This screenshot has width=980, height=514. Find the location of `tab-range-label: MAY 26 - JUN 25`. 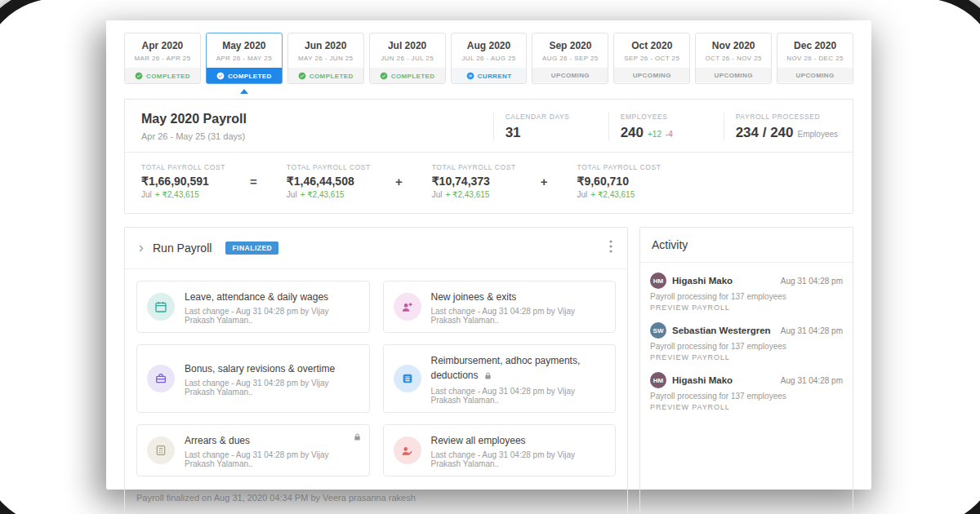

tab-range-label: MAY 26 - JUN 25 is located at coordinates (326, 59).